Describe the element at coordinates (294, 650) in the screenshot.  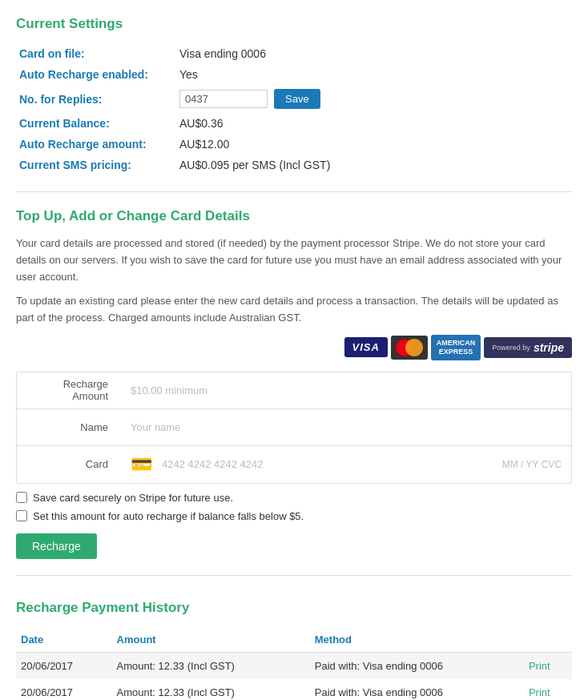
I see `history-section: Recharge Payment History Date Amount Met…` at that location.